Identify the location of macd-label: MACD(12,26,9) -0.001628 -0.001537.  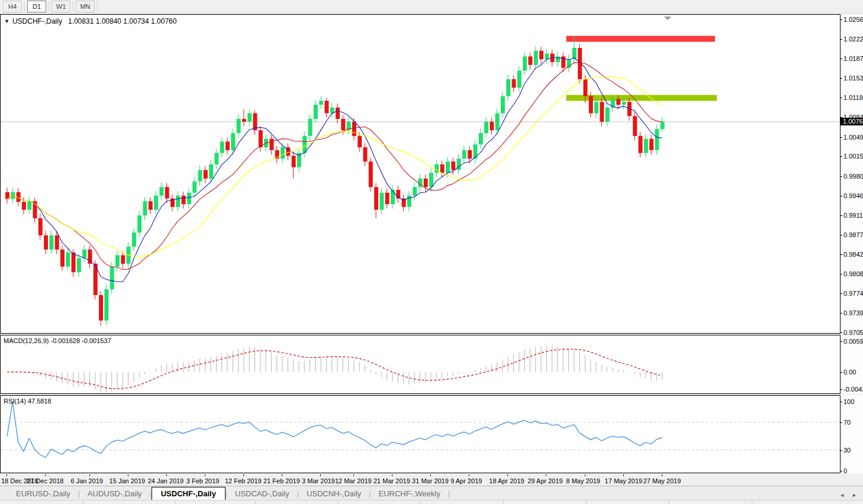
(57, 341).